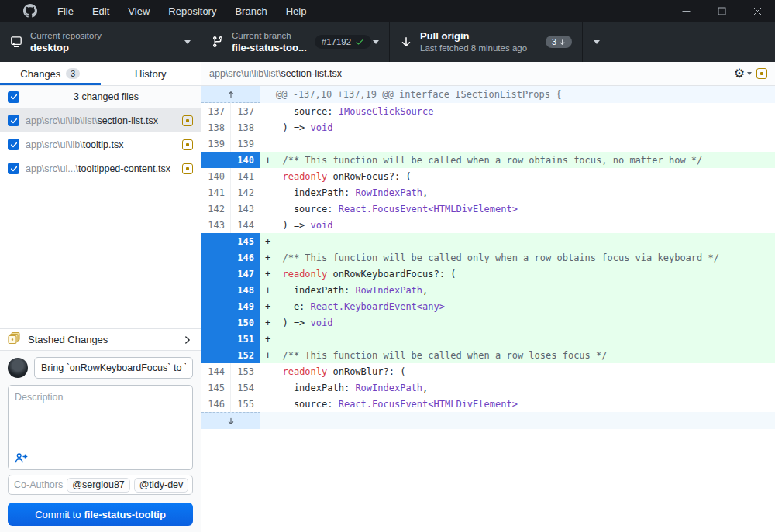  What do you see at coordinates (246, 290) in the screenshot?
I see `new-line-number: 148` at bounding box center [246, 290].